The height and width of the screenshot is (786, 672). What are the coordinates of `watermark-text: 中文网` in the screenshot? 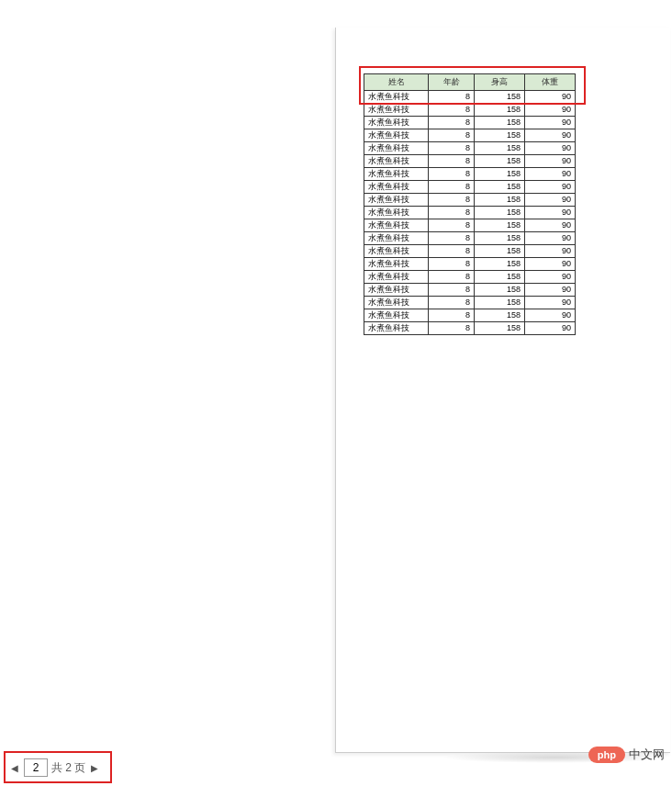 It's located at (646, 755).